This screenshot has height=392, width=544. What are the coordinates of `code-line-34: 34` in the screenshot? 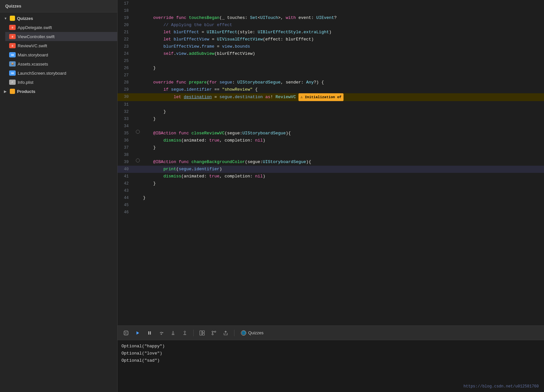 It's located at (331, 126).